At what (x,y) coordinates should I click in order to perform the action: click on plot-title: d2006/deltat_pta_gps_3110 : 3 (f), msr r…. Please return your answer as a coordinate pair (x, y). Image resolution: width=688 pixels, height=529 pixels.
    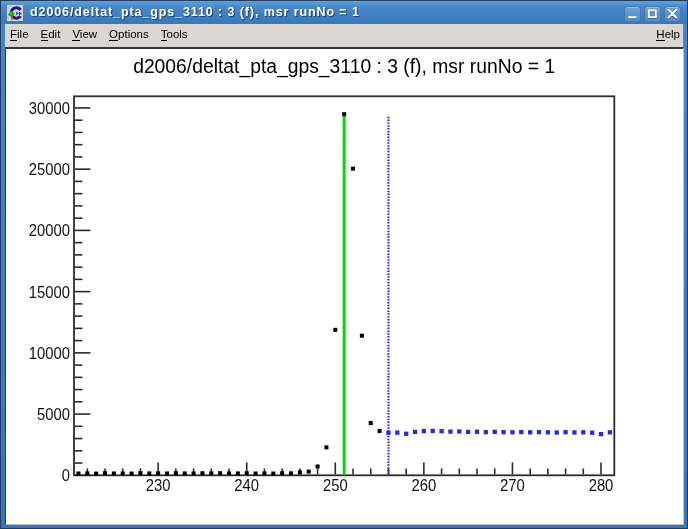
    Looking at the image, I should click on (344, 66).